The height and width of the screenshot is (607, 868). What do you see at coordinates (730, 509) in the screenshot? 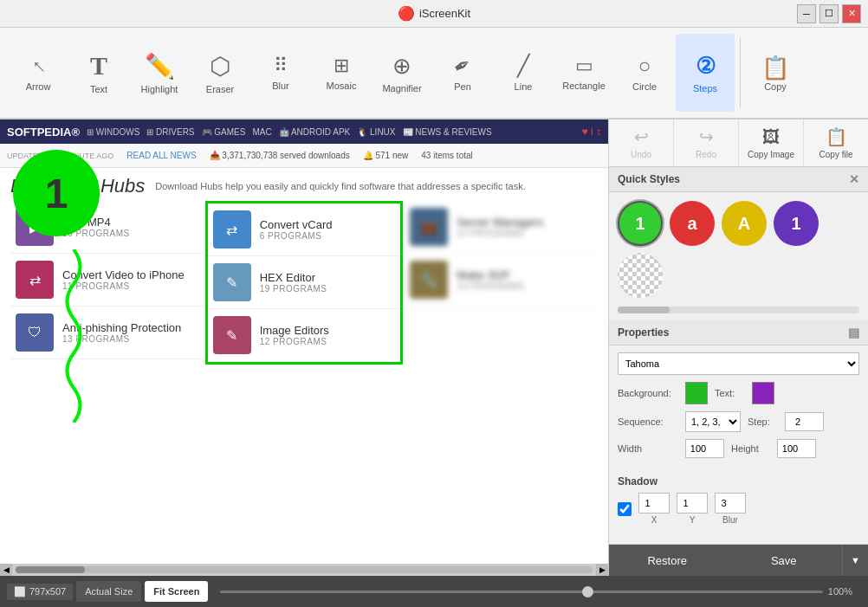
I see `shadow-blur-col: Blur` at bounding box center [730, 509].